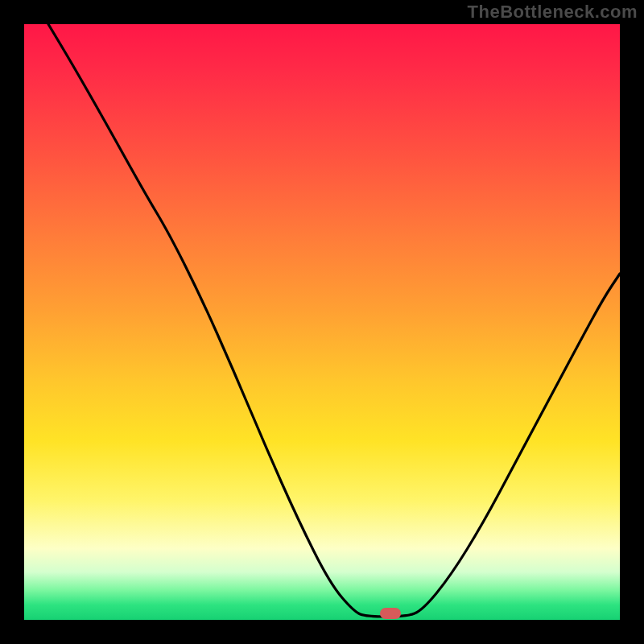 The width and height of the screenshot is (644, 644). What do you see at coordinates (390, 613) in the screenshot?
I see `optimal-marker` at bounding box center [390, 613].